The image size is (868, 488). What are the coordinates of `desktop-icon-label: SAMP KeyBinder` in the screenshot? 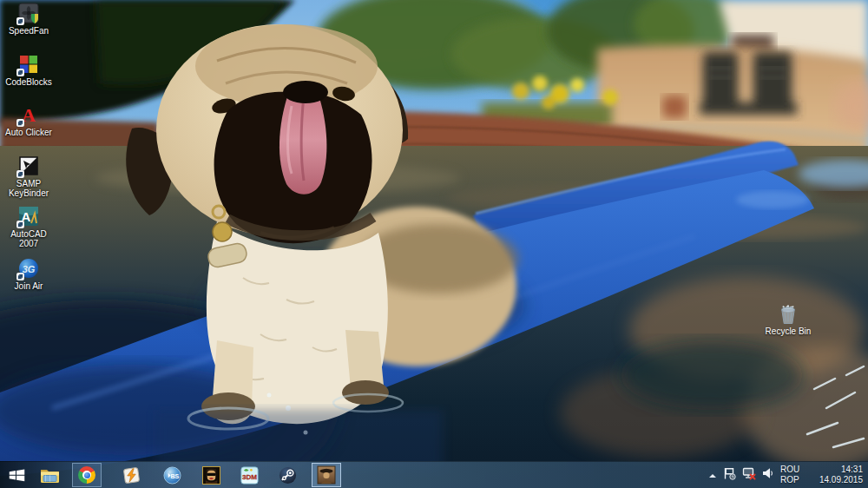 It's located at (29, 188).